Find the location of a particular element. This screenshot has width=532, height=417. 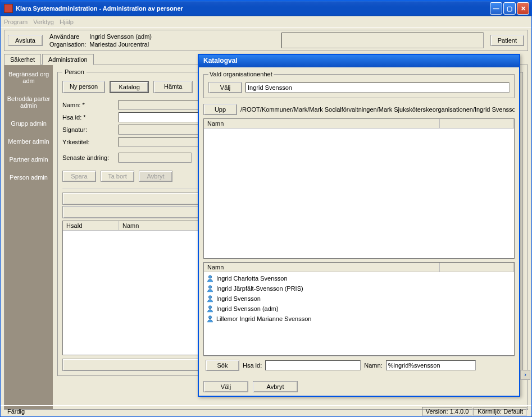

anvandare-label: Användare is located at coordinates (67, 36).